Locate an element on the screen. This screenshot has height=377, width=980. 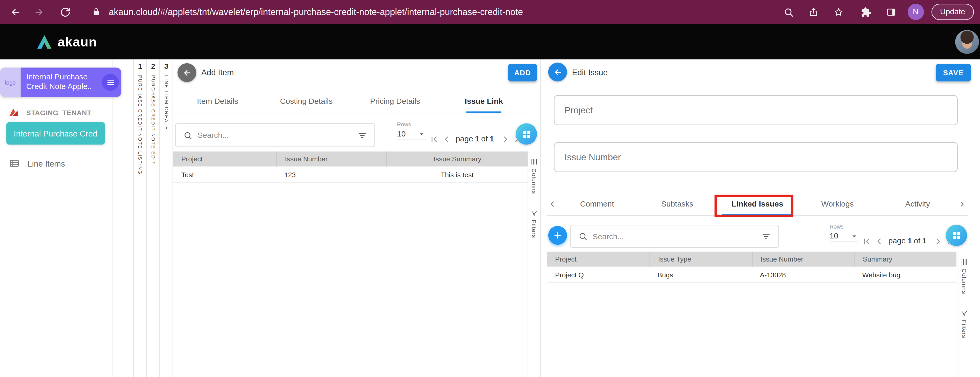
sidebar-item-line-items: Line Items is located at coordinates (37, 163).